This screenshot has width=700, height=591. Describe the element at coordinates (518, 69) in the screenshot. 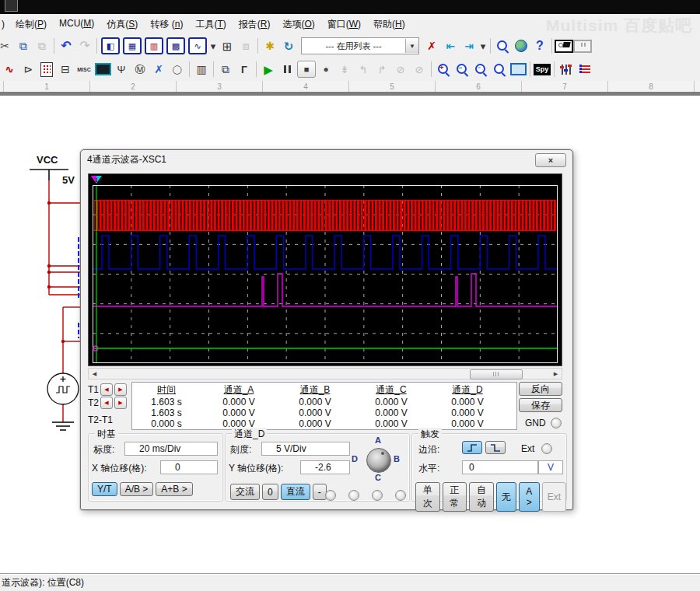

I see `zoom-fullscreen-icon` at that location.